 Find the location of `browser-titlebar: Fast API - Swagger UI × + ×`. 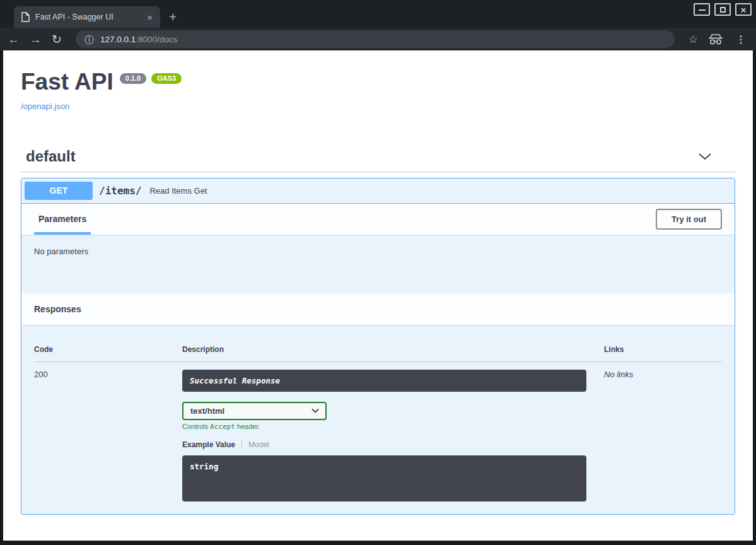

browser-titlebar: Fast API - Swagger UI × + × is located at coordinates (378, 14).